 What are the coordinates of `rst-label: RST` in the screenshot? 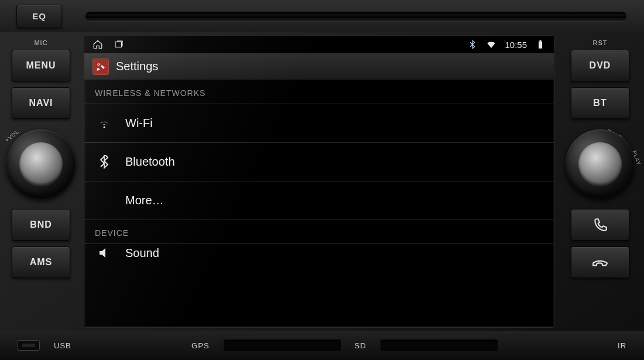 It's located at (601, 43).